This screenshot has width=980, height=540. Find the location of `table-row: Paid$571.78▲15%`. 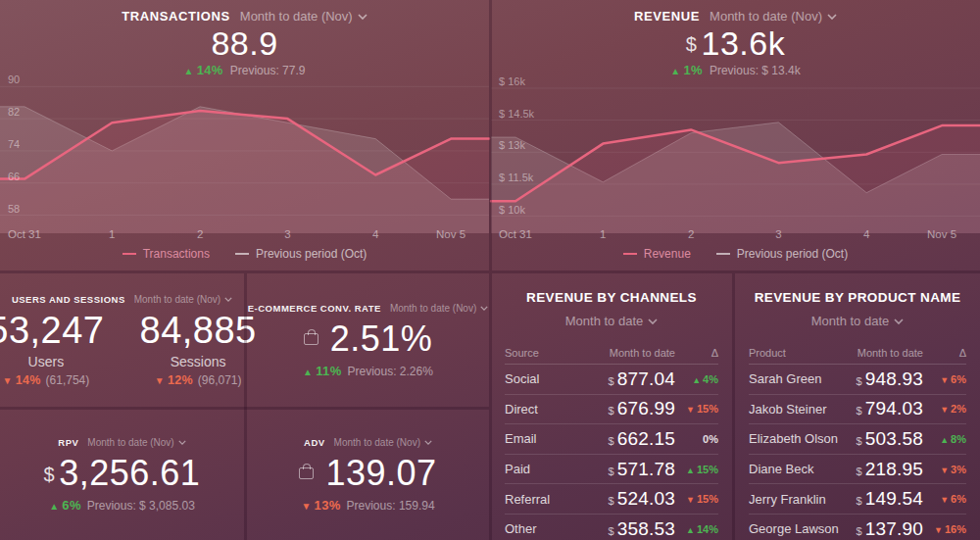

table-row: Paid$571.78▲15% is located at coordinates (612, 470).